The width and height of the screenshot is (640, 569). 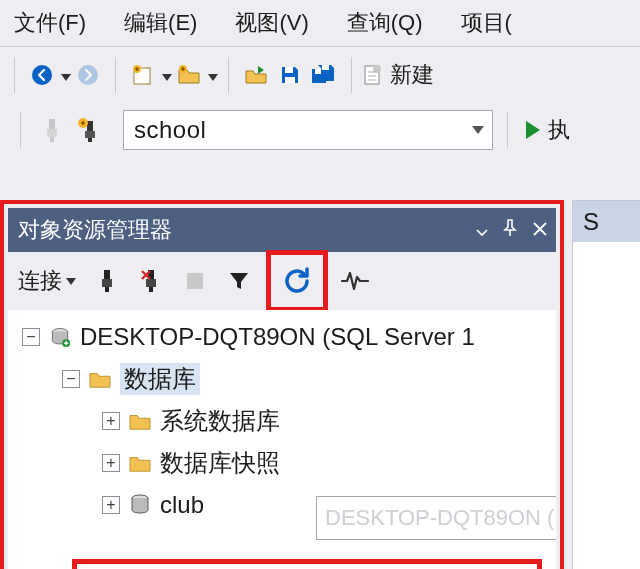 What do you see at coordinates (42, 75) in the screenshot?
I see `nav-back-button` at bounding box center [42, 75].